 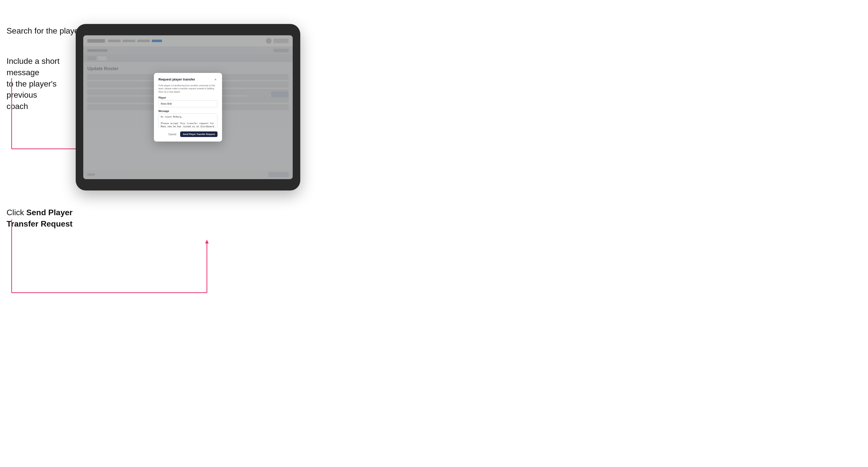 I want to click on transfer-request-modal: Request player transfer × If the player …, so click(x=188, y=107).